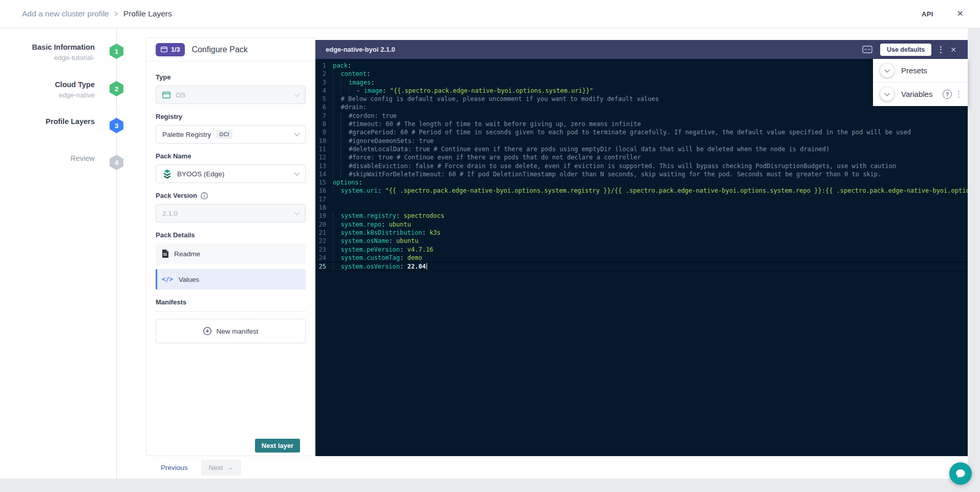 Image resolution: width=980 pixels, height=492 pixels. What do you see at coordinates (928, 14) in the screenshot?
I see `api-button: API` at bounding box center [928, 14].